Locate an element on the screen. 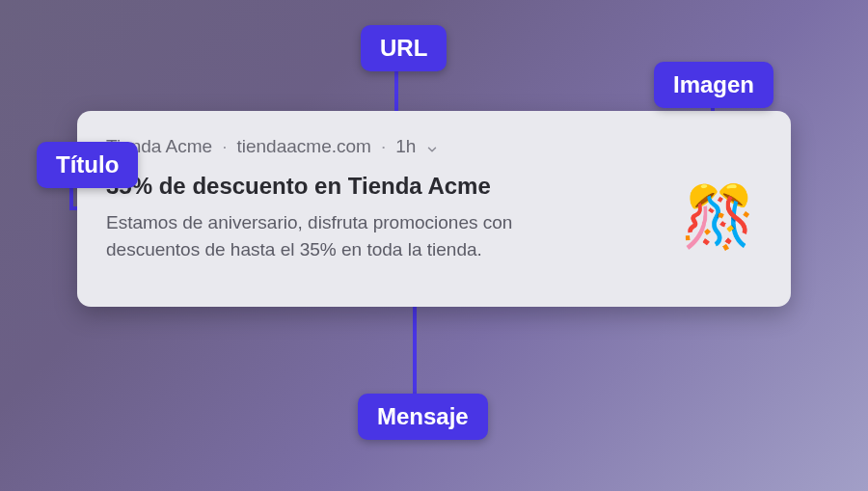  notification-image: 🎊 is located at coordinates (718, 217).